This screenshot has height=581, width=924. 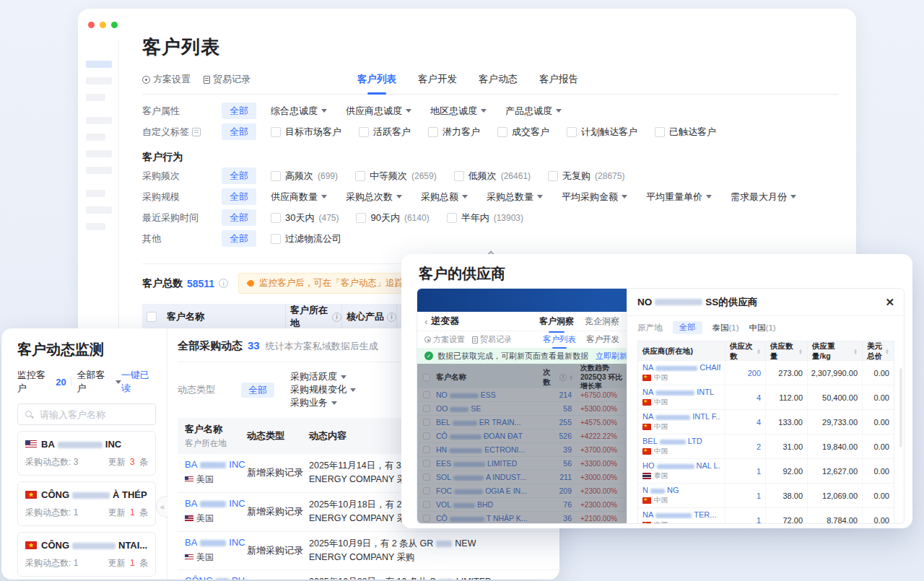 I want to click on filter-checkbox-半年内: 半年内(13903), so click(x=485, y=218).